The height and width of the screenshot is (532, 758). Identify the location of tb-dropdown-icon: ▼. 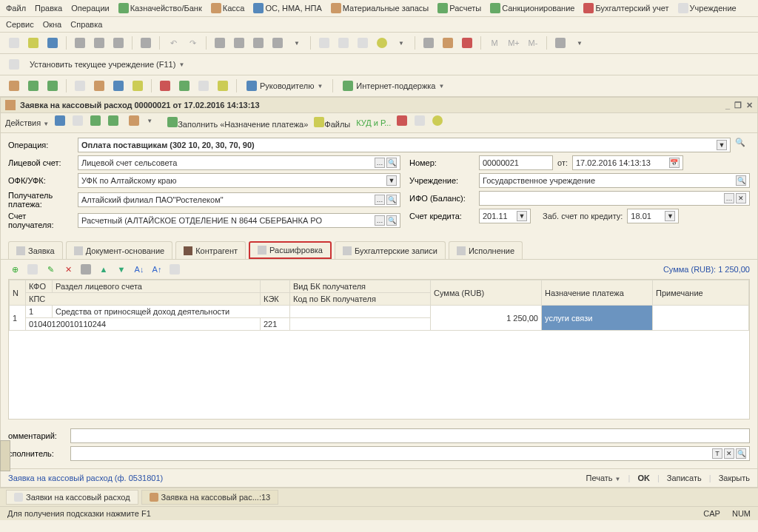
(297, 43).